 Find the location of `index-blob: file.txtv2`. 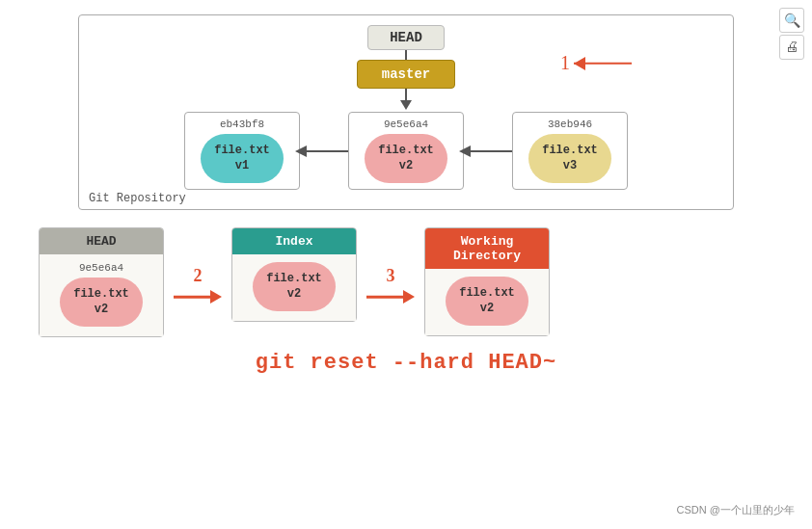

index-blob: file.txtv2 is located at coordinates (294, 287).